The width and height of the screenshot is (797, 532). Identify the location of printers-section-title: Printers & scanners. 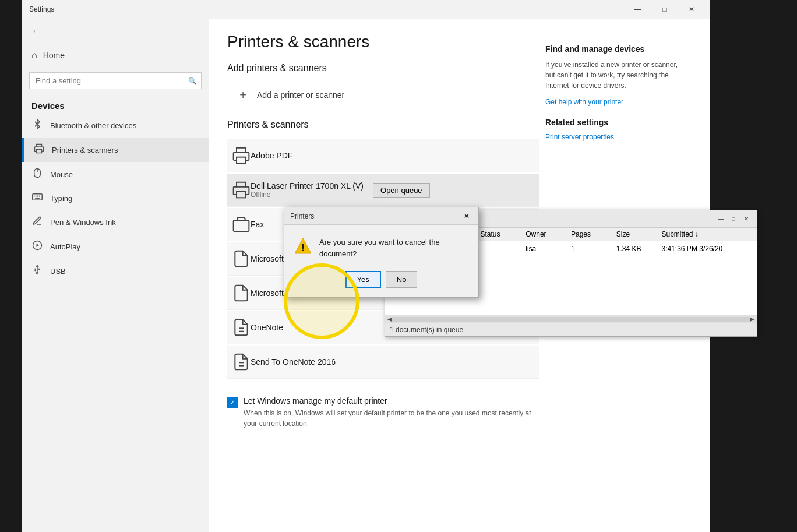
(383, 125).